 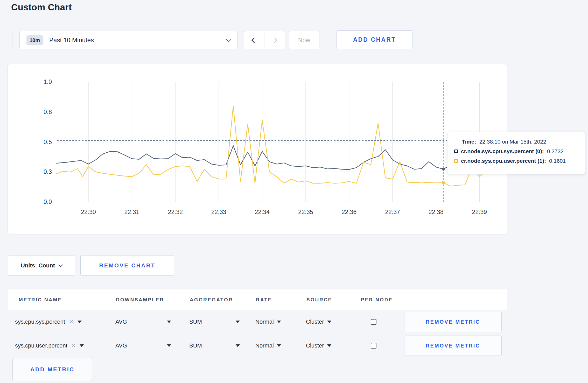 I want to click on column-header-aggregator: AGGREGATOR, so click(x=222, y=300).